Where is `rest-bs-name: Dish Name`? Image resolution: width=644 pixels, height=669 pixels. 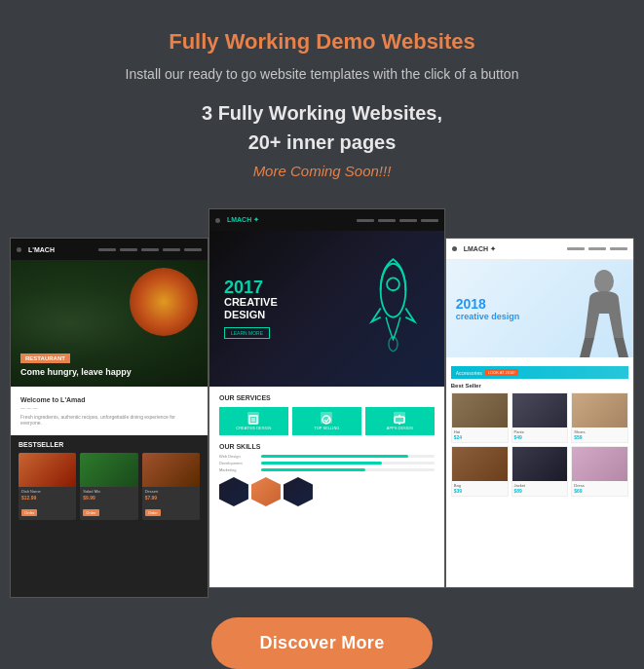
rest-bs-name: Dish Name is located at coordinates (47, 491).